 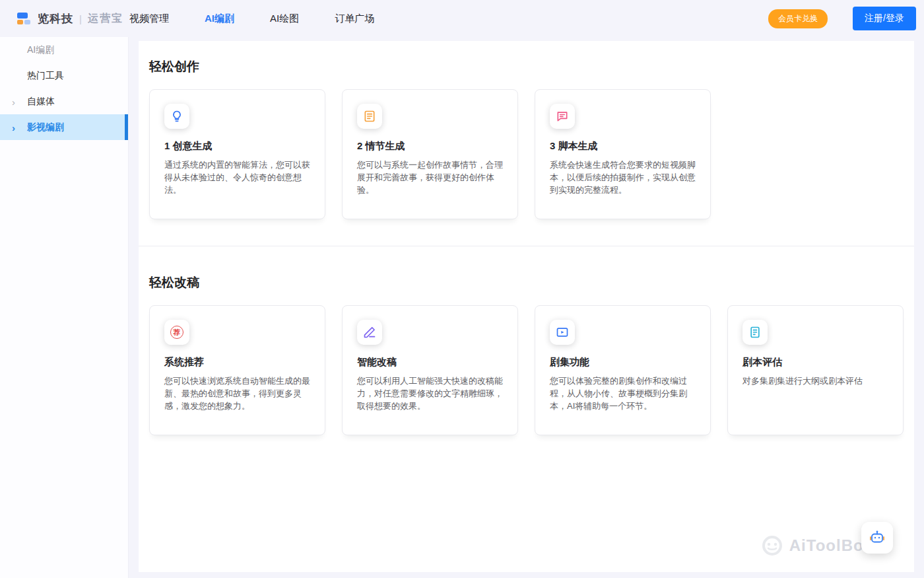 I want to click on member-card-redeem-button: 会员卡兑换, so click(x=798, y=18).